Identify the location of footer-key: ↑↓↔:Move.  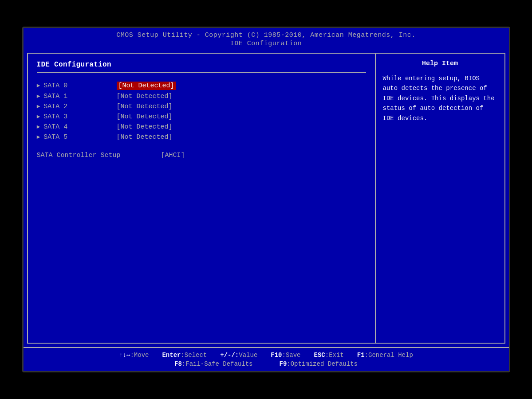
(134, 355).